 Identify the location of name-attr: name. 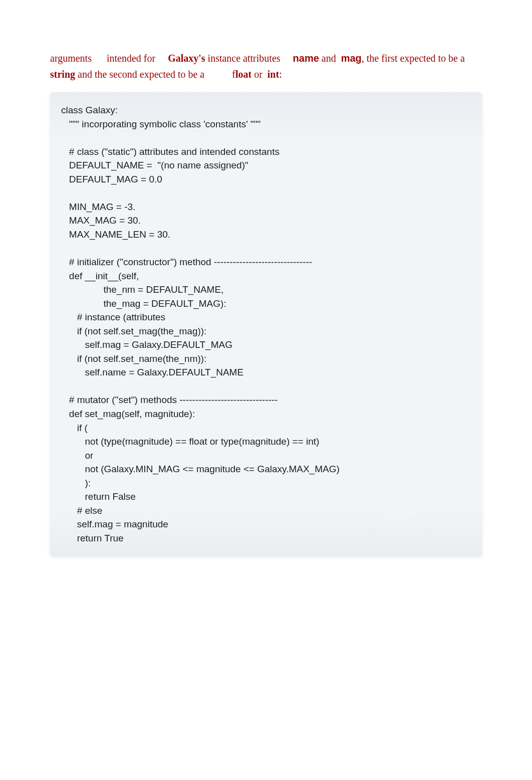
(306, 58).